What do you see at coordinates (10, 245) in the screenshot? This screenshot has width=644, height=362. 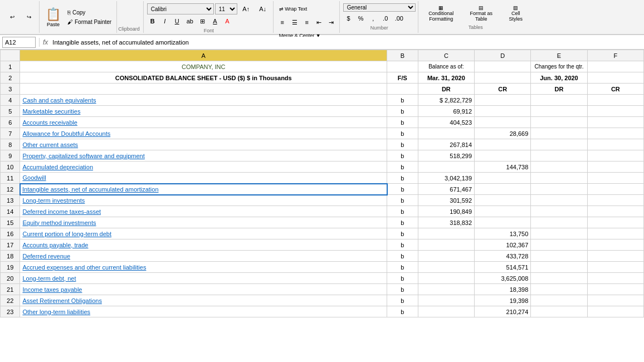 I see `row-header-17: 17` at bounding box center [10, 245].